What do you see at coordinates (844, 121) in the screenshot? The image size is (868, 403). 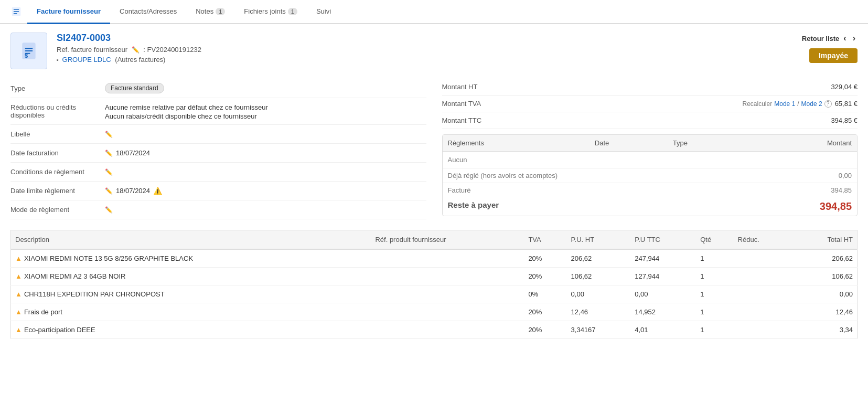 I see `montant-ttc-value: 394,85 €` at bounding box center [844, 121].